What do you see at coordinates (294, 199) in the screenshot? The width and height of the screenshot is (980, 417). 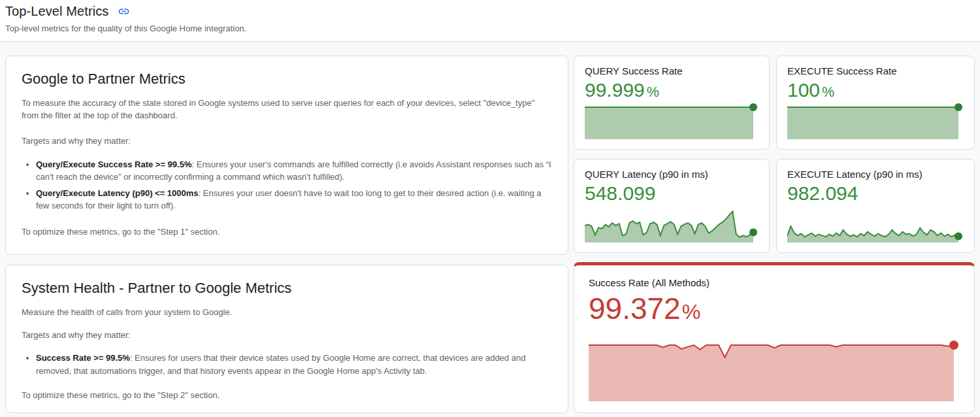 I see `list-item: Query/Execute Latency (p90) <= 1000ms: E…` at bounding box center [294, 199].